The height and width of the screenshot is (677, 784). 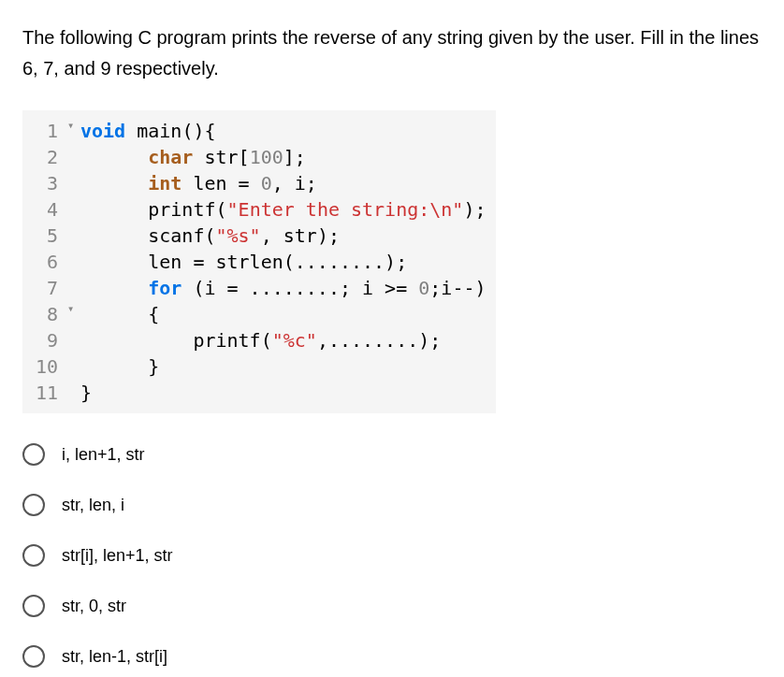 What do you see at coordinates (257, 314) in the screenshot?
I see `code-line: 8▾ {` at bounding box center [257, 314].